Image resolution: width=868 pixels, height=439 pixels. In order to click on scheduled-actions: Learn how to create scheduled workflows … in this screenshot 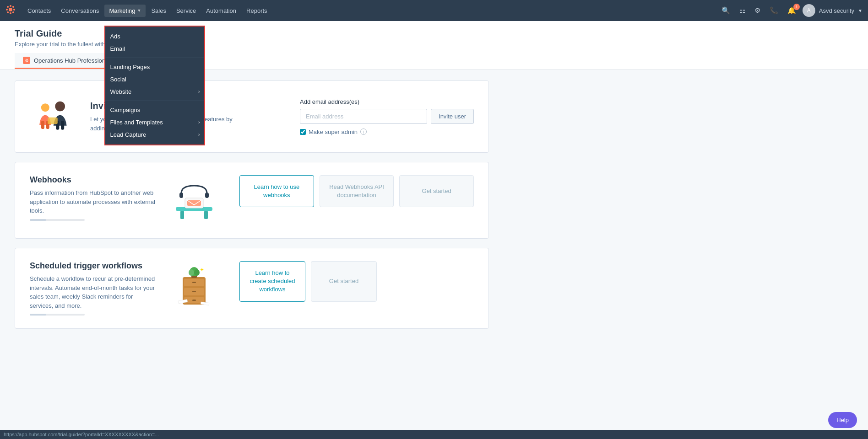, I will do `click(308, 282)`.